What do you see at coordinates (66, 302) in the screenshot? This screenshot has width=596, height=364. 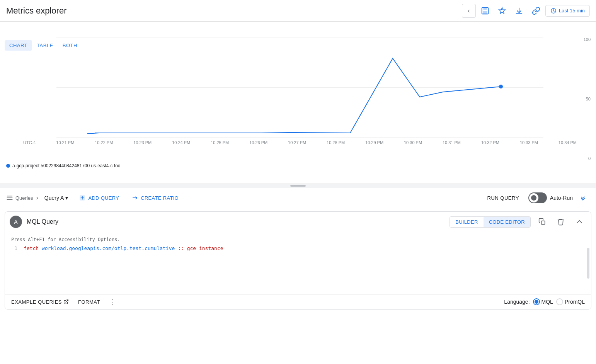 I see `external-link-icon` at bounding box center [66, 302].